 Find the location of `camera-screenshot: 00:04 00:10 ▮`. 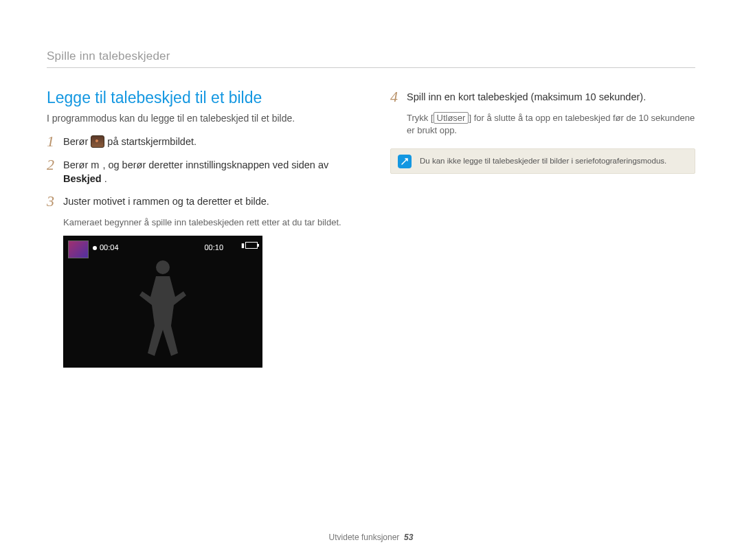

camera-screenshot: 00:04 00:10 ▮ is located at coordinates (163, 302).